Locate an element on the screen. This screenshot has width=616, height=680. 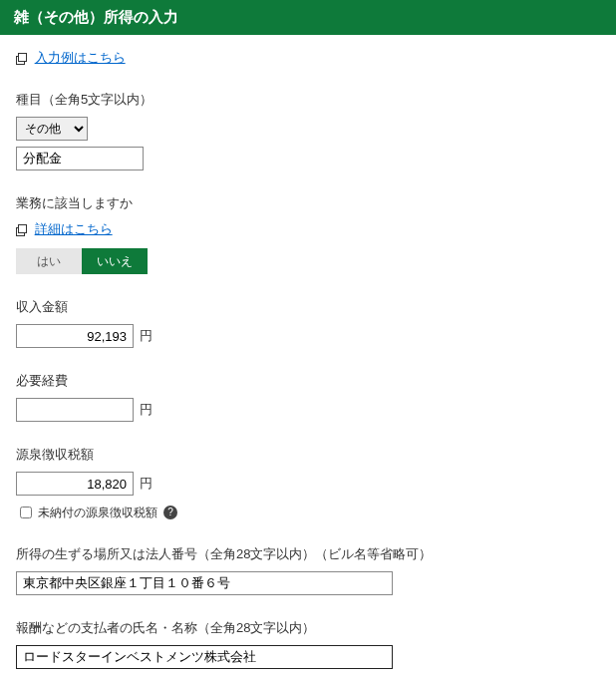
expense-unit: 円 is located at coordinates (146, 410).